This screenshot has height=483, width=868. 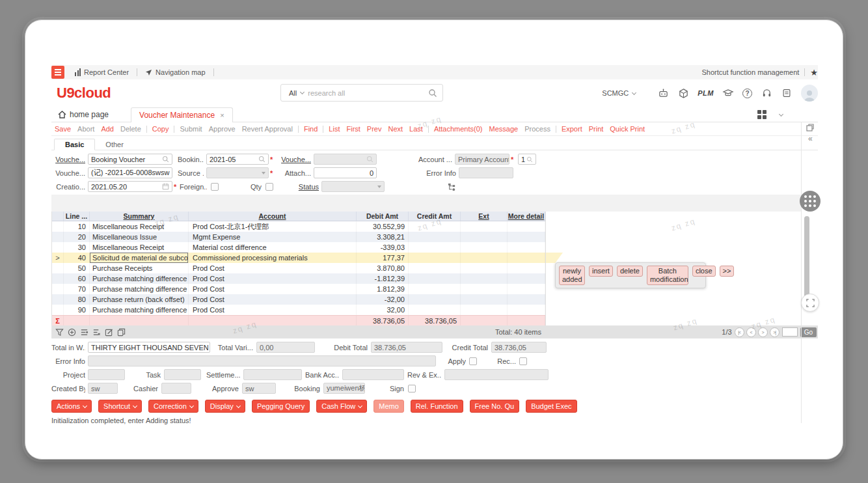 What do you see at coordinates (747, 94) in the screenshot?
I see `help-icon: ?` at bounding box center [747, 94].